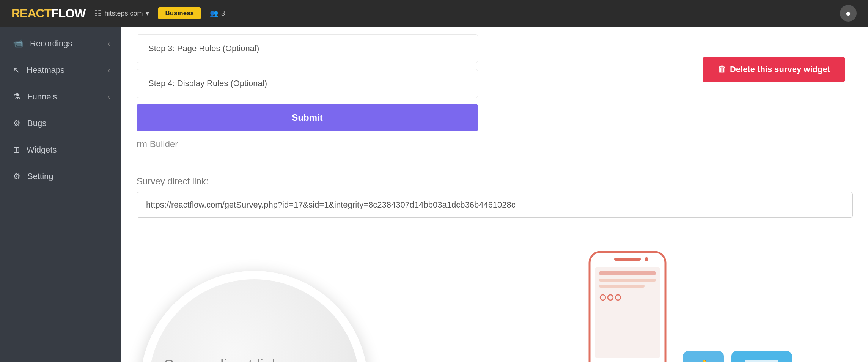  Describe the element at coordinates (495, 181) in the screenshot. I see `survey-link-label: Survey direct link:` at that location.